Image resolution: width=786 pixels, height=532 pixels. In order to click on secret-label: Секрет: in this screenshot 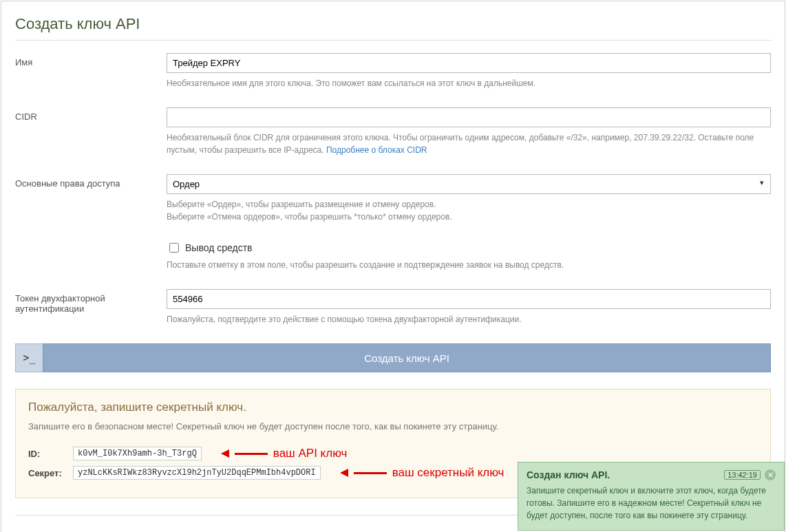, I will do `click(47, 474)`.